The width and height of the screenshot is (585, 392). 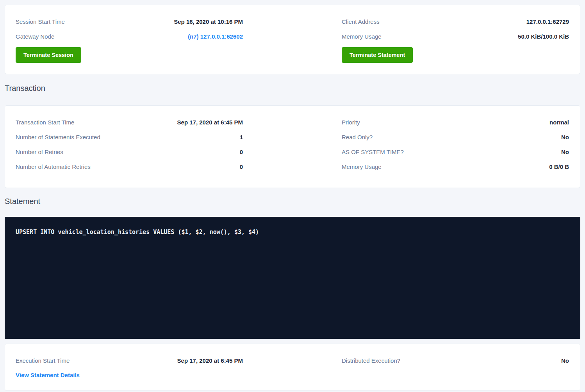 What do you see at coordinates (292, 367) in the screenshot?
I see `execution-summary-card: Execution Start Time Sep 17, 2020 at 6:4…` at bounding box center [292, 367].